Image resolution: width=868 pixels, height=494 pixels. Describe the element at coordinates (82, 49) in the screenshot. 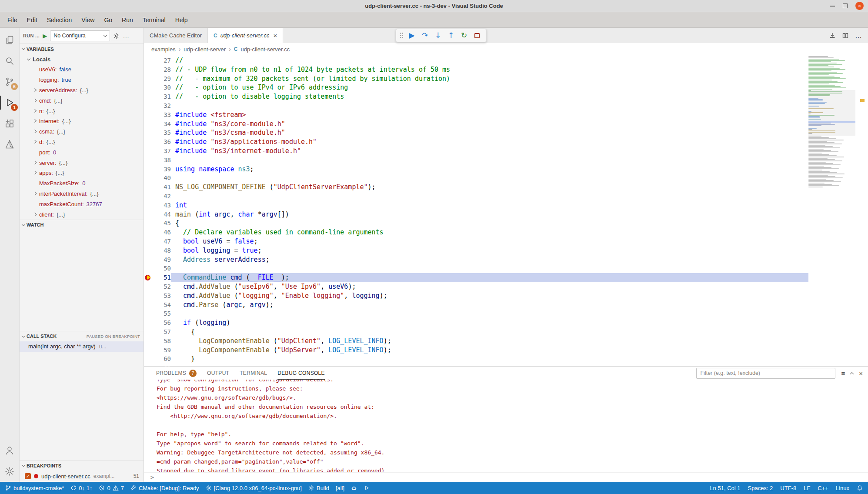

I see `variables-section-header: VARIABLES` at that location.